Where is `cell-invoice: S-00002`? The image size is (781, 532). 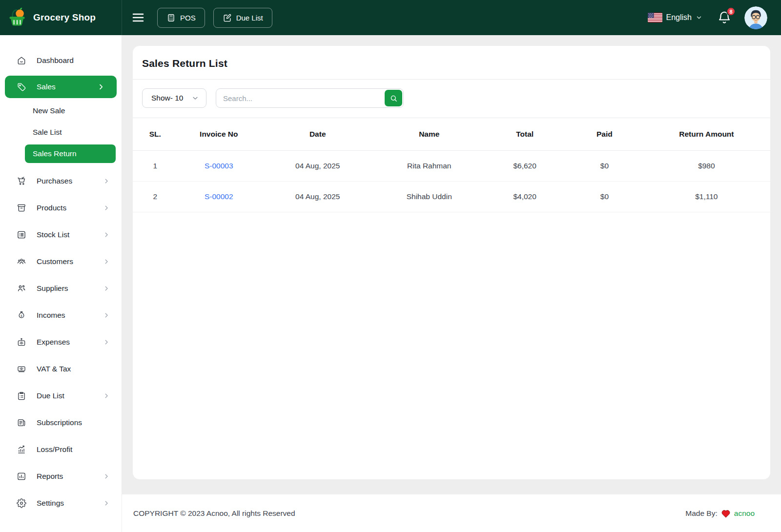
cell-invoice: S-00002 is located at coordinates (219, 196).